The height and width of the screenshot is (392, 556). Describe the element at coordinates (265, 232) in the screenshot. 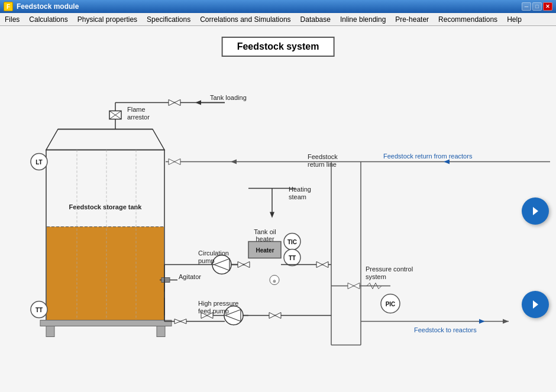

I see `svg-text: Tank oil` at that location.